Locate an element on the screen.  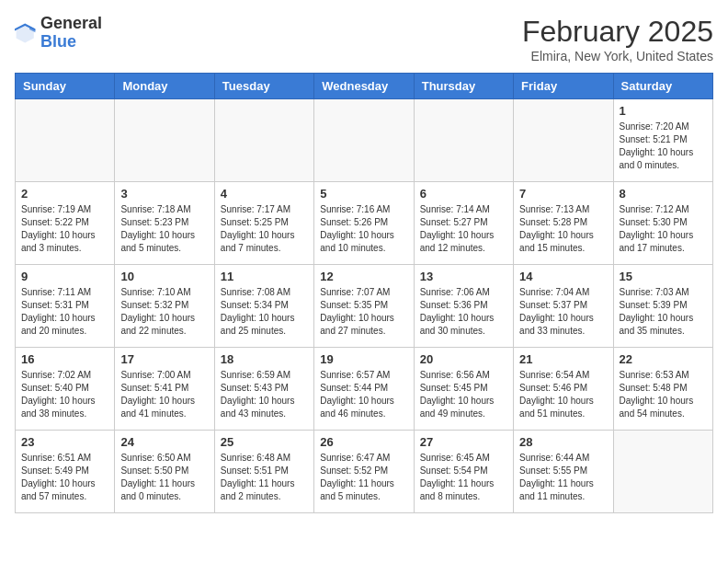
day-info: Sunrise: 6:59 AM Sunset: 5:43 PM Dayligh… is located at coordinates (265, 395).